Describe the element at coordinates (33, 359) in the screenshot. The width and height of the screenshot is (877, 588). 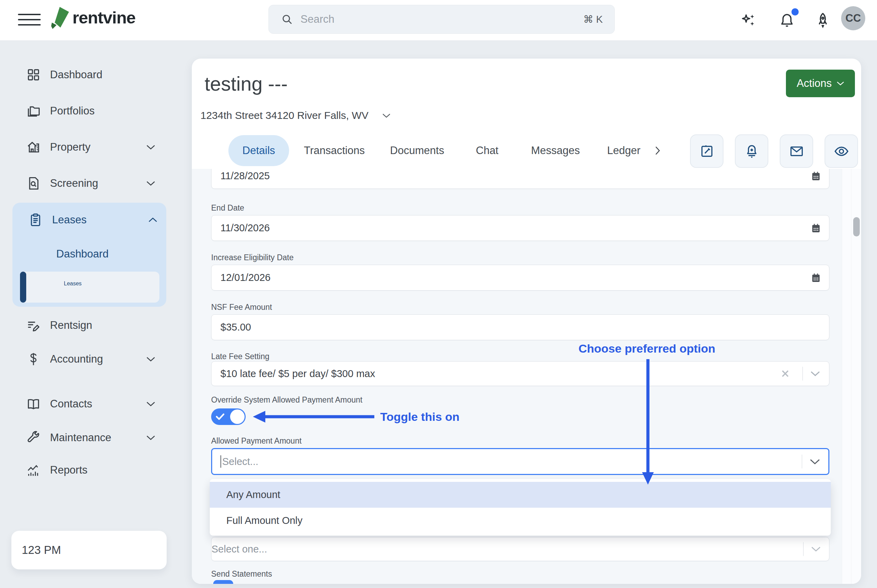
I see `dollar-icon` at that location.